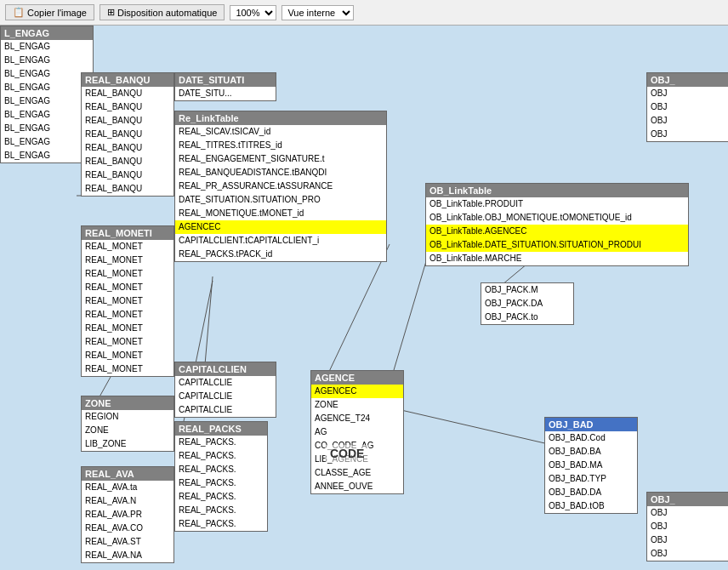 The width and height of the screenshot is (728, 570). What do you see at coordinates (557, 245) in the screenshot?
I see `table-row-ob-date-situation: OB_LinkTable.DATE_SITUATION.SITUATION_PR…` at bounding box center [557, 245].